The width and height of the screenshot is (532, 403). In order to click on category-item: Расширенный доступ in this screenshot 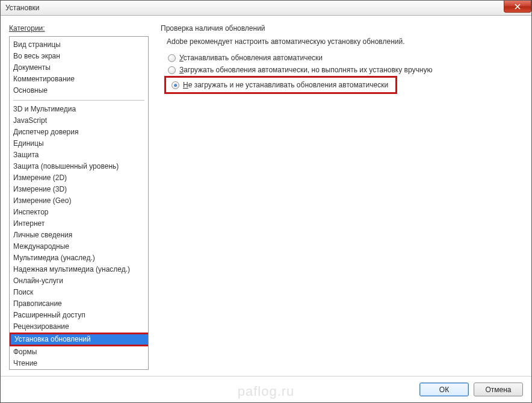, I will do `click(79, 316)`.